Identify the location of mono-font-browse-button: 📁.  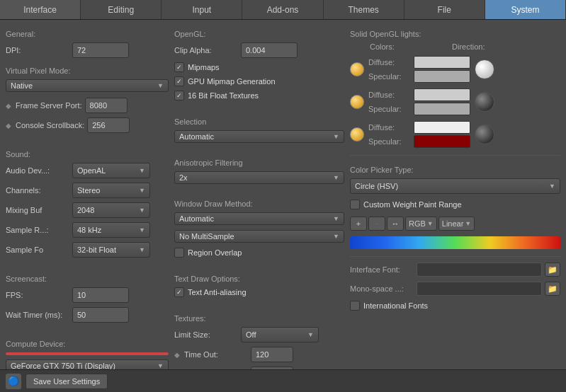
(553, 289).